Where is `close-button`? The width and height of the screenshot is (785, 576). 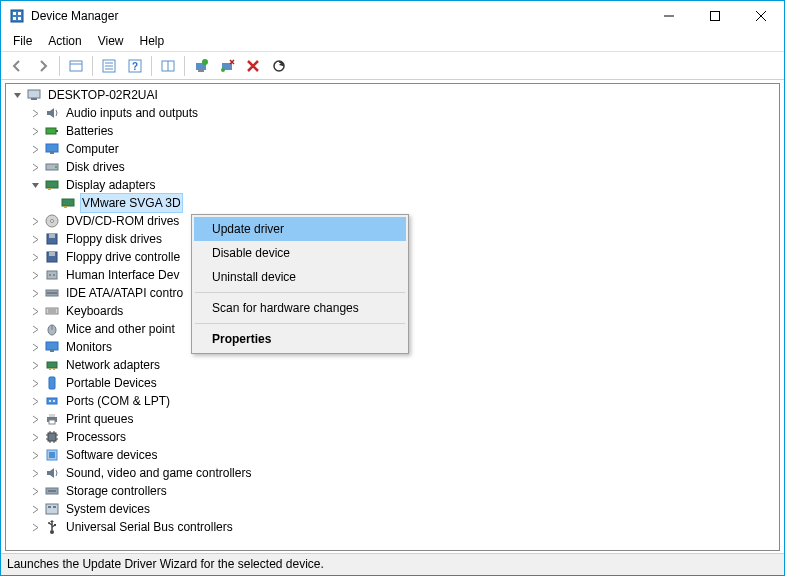
close-button is located at coordinates (761, 16).